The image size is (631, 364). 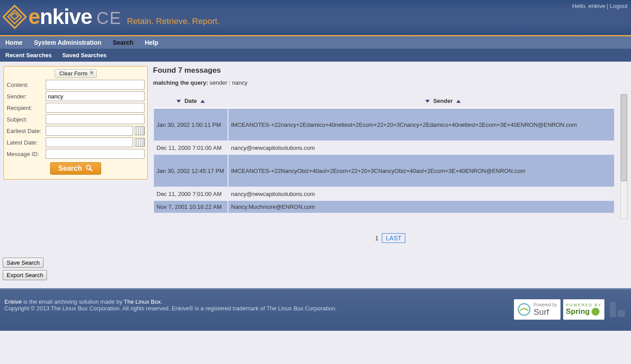 What do you see at coordinates (26, 120) in the screenshot?
I see `subject-label: Subject:` at bounding box center [26, 120].